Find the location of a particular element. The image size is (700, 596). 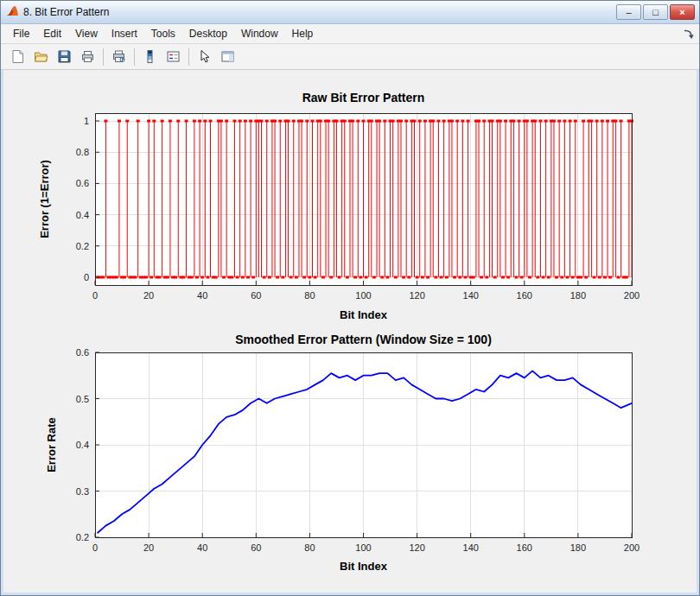

menu-item-desktop: Desktop is located at coordinates (208, 34).